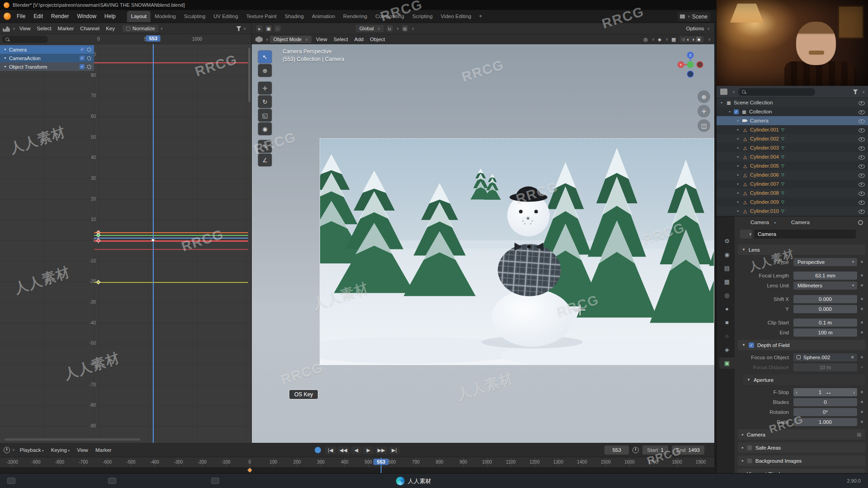  I want to click on channel-row: ▼ CameraAction ✓, so click(47, 58).